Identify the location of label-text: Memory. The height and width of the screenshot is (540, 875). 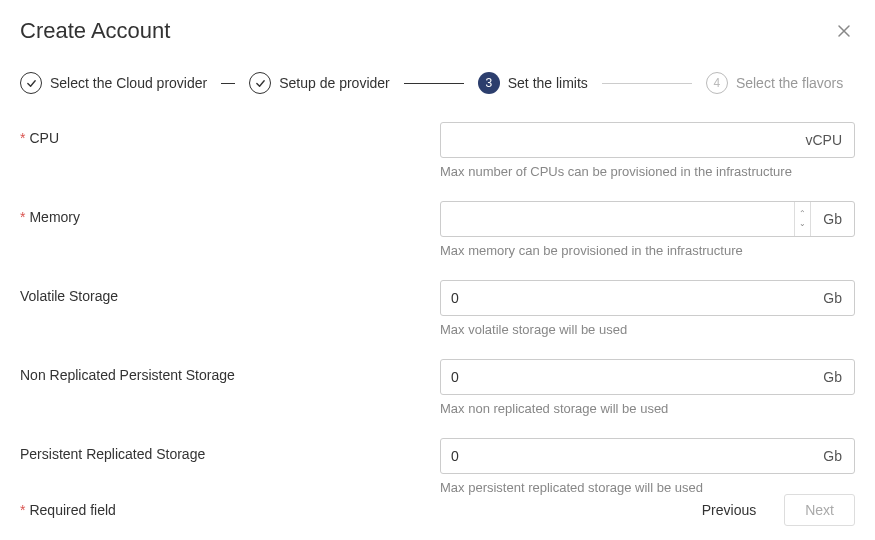
(54, 217).